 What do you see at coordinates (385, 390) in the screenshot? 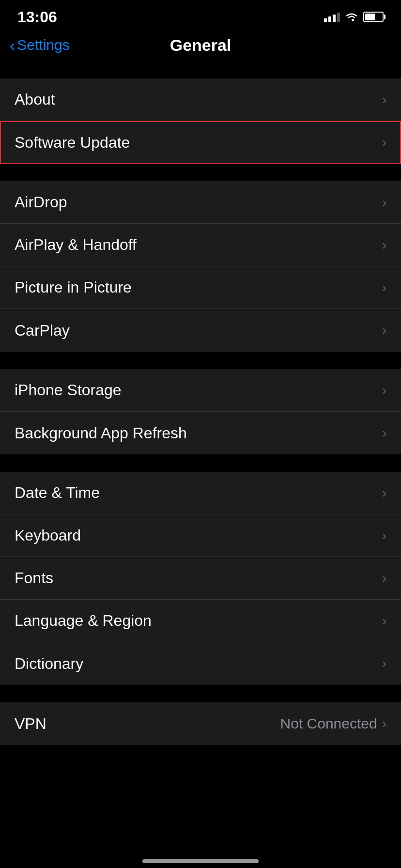
I see `iphone-storage-right: ›` at bounding box center [385, 390].